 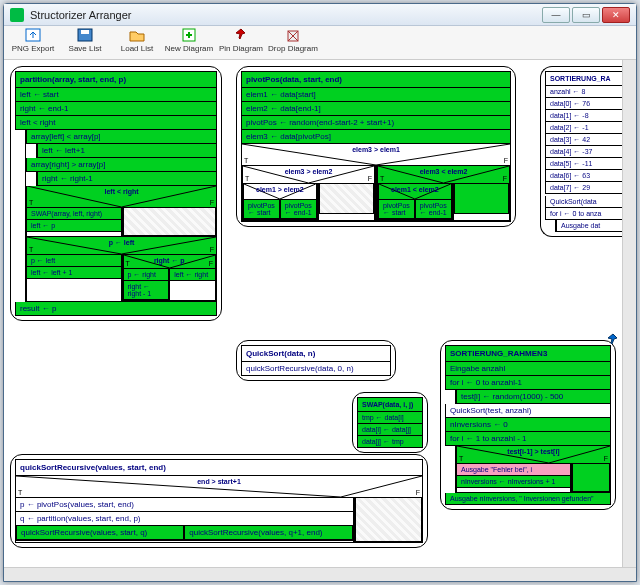 What do you see at coordinates (17, 15) in the screenshot?
I see `app-icon` at bounding box center [17, 15].